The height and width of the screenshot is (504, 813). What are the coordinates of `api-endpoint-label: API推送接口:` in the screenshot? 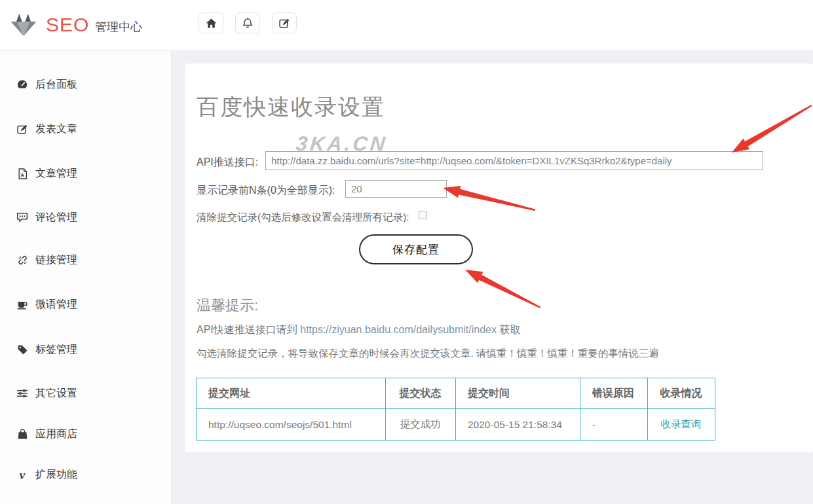 It's located at (227, 162).